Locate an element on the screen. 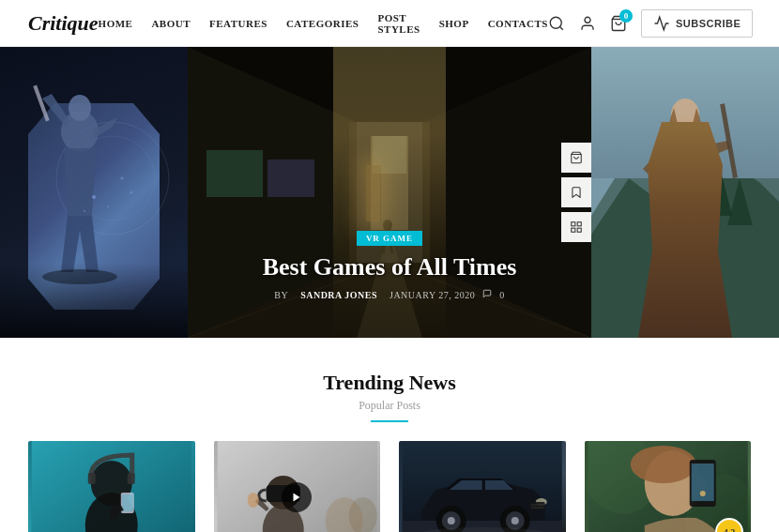  user-icon is located at coordinates (588, 23).